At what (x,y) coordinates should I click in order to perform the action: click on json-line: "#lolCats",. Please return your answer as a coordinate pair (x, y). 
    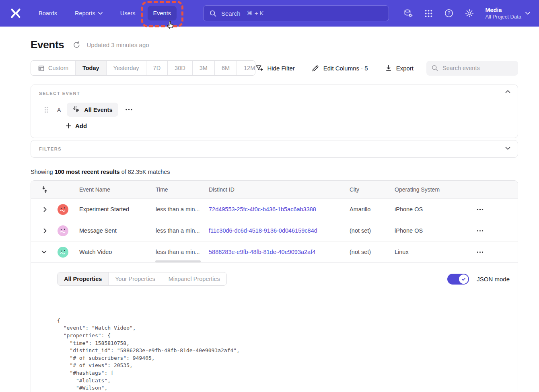
    Looking at the image, I should click on (283, 381).